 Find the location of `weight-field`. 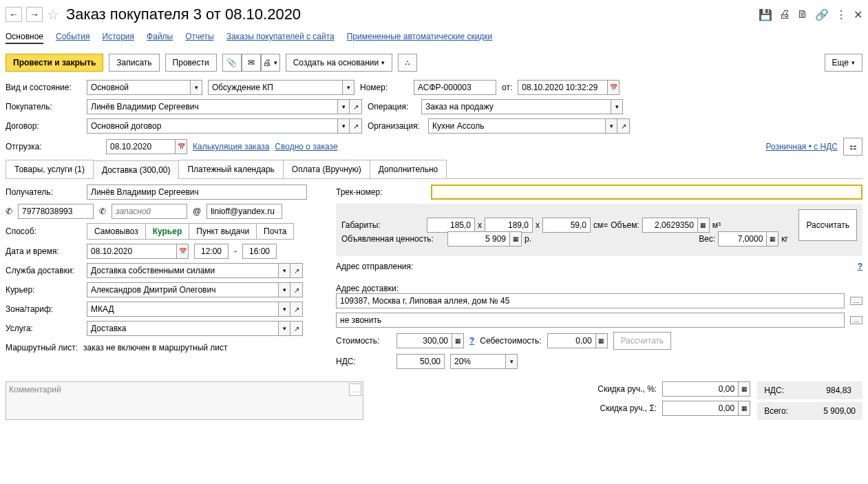

weight-field is located at coordinates (742, 239).